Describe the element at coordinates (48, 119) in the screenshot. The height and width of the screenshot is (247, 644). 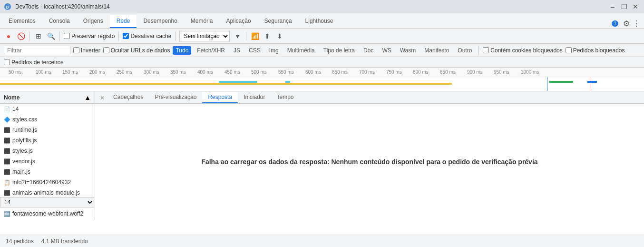
I see `list-item-styles-css: 🔷 styles.css` at that location.